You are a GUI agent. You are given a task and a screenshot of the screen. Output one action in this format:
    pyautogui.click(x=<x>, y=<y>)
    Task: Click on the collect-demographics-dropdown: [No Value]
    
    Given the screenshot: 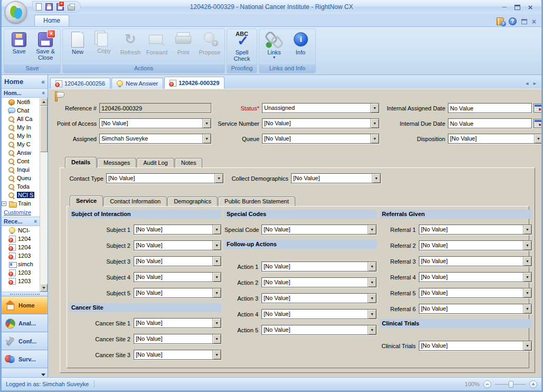 What is the action you would take?
    pyautogui.click(x=336, y=179)
    